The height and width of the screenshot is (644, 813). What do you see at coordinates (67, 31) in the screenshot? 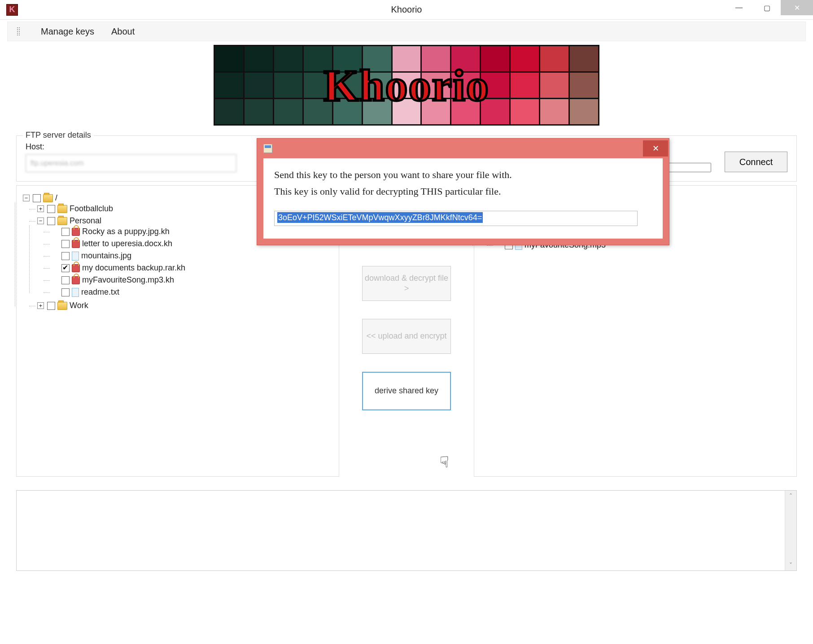
I see `menu-manage-keys: Manage keys` at bounding box center [67, 31].